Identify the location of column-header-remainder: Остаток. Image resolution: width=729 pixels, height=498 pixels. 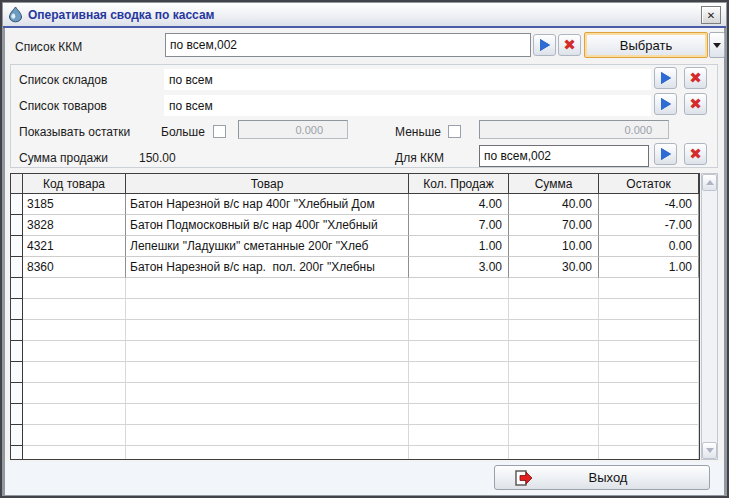
(649, 184).